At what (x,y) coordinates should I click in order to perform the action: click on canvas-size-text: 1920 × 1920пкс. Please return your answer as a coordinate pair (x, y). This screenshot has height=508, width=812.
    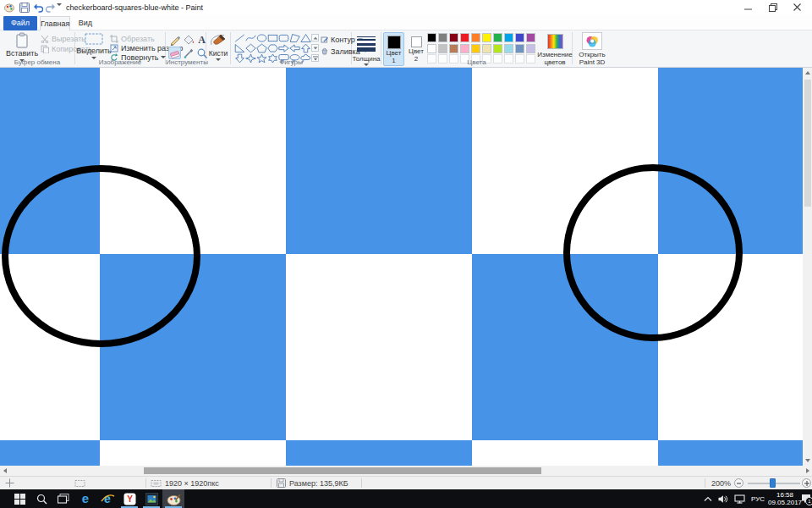
    Looking at the image, I should click on (192, 483).